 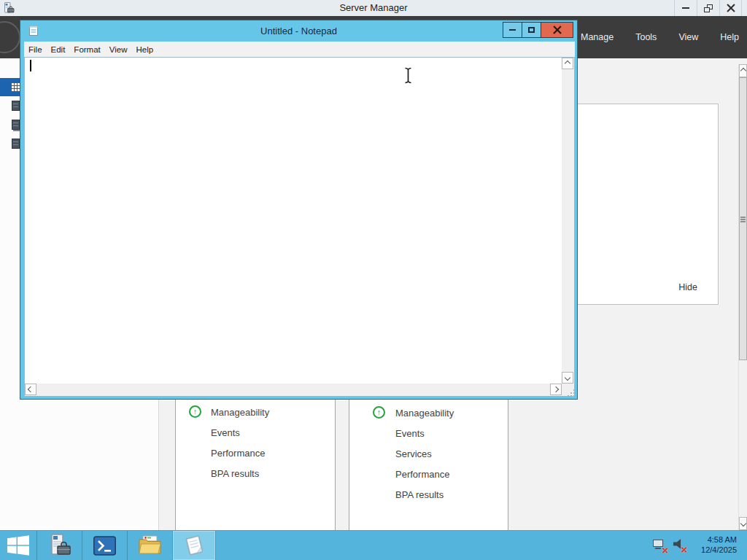 I want to click on server-manager-titlebar: Server Manager, so click(x=374, y=8).